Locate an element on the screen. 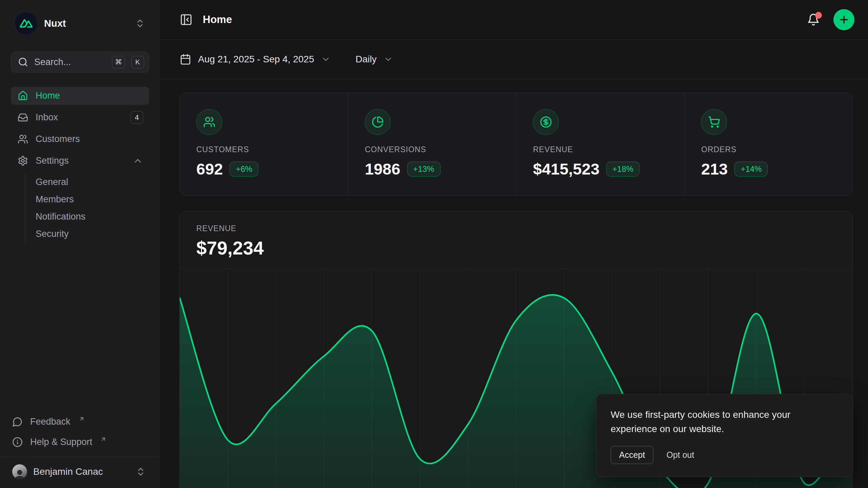 The height and width of the screenshot is (488, 868). stat-value: 213 is located at coordinates (714, 169).